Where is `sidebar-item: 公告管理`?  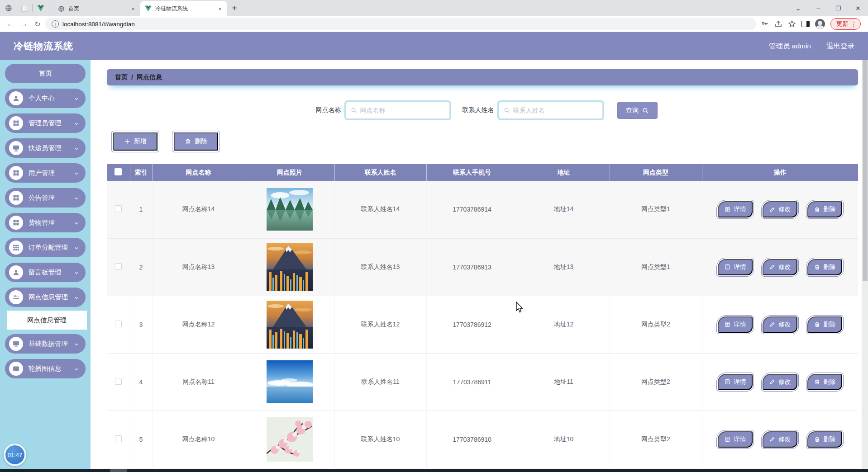
sidebar-item: 公告管理 is located at coordinates (45, 198).